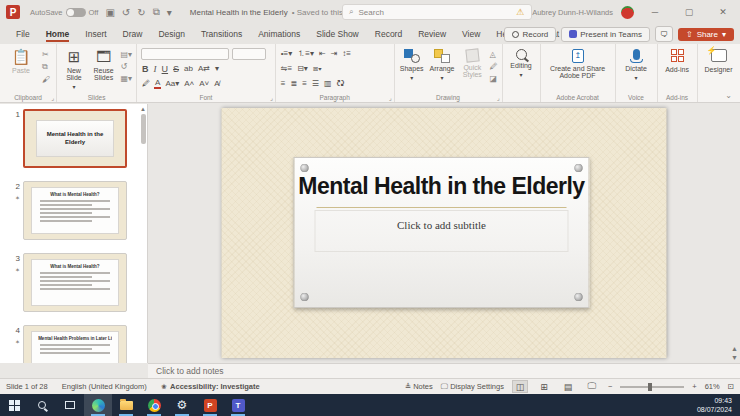 Image resolution: width=740 pixels, height=416 pixels. Describe the element at coordinates (210, 405) in the screenshot. I see `taskbar-powerpoint-button: P` at that location.